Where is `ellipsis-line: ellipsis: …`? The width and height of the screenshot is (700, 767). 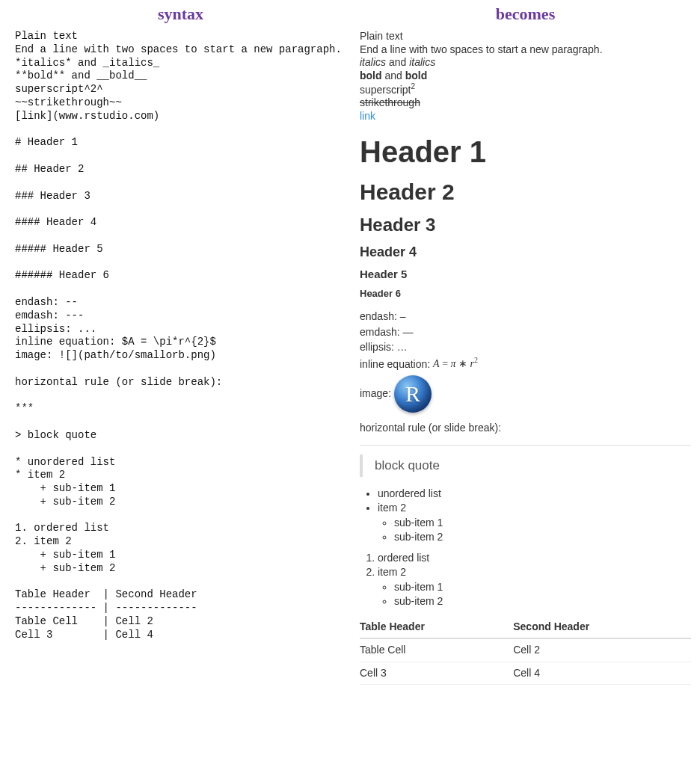
ellipsis-line: ellipsis: … is located at coordinates (525, 348).